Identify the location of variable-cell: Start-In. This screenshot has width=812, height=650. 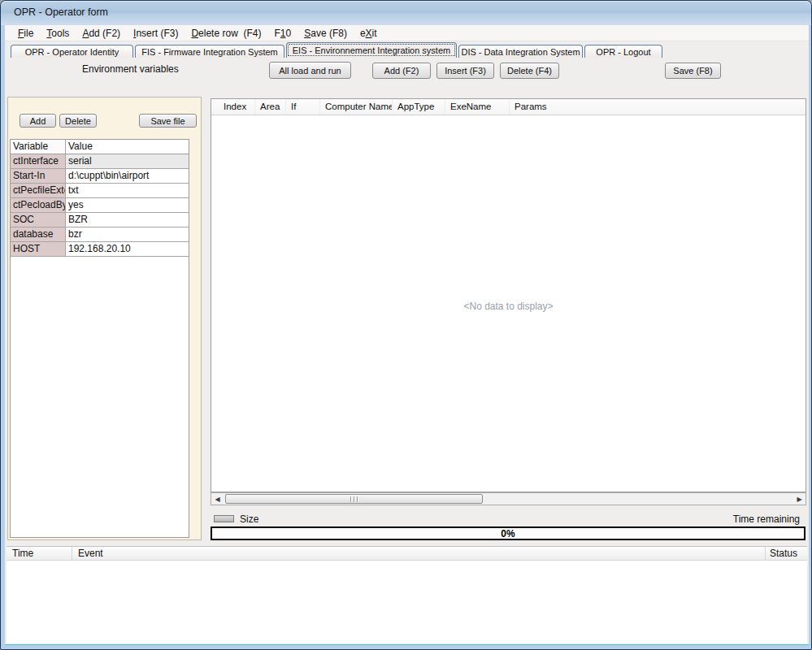
(38, 176).